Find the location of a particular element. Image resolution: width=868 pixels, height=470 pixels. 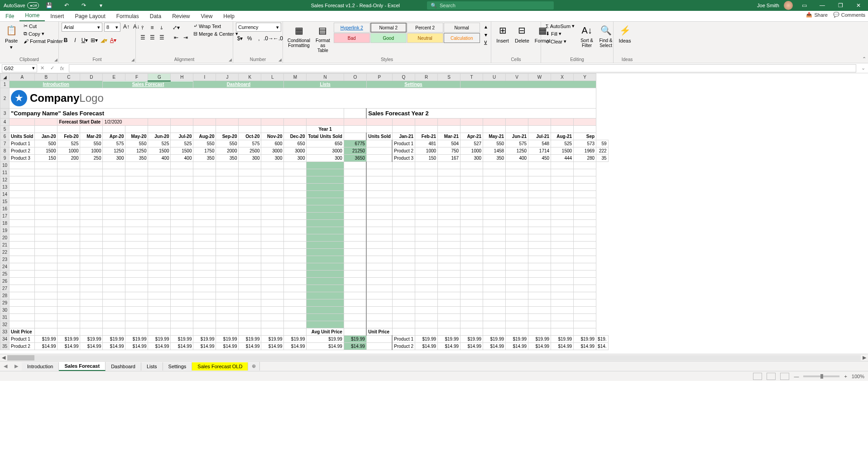

conditional-formatting-button: ▦ Conditional Formatting is located at coordinates (299, 36).